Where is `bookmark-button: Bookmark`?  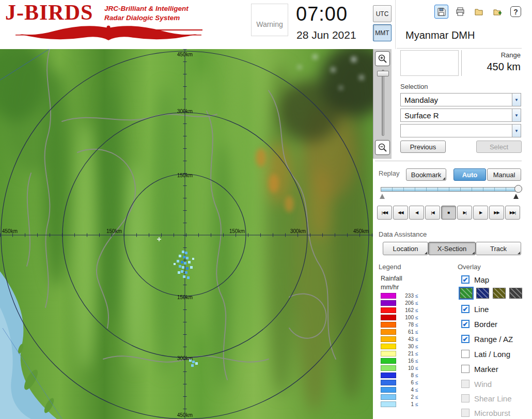 bookmark-button: Bookmark is located at coordinates (426, 175).